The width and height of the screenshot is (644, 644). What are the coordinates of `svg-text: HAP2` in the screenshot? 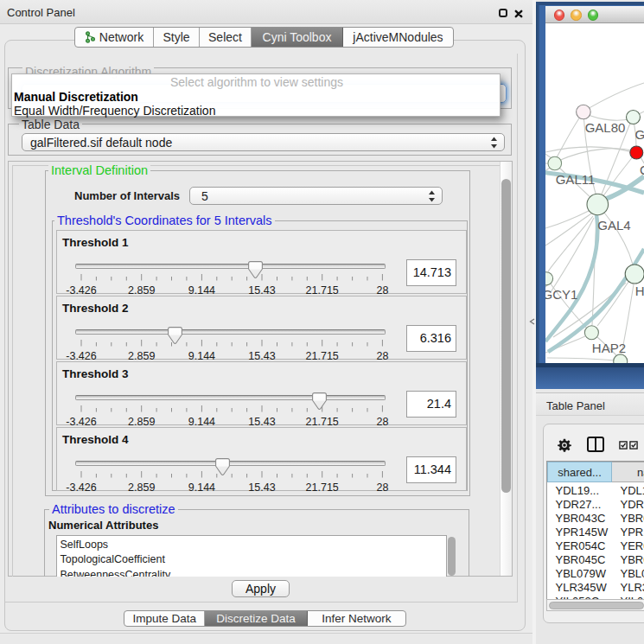 It's located at (609, 348).